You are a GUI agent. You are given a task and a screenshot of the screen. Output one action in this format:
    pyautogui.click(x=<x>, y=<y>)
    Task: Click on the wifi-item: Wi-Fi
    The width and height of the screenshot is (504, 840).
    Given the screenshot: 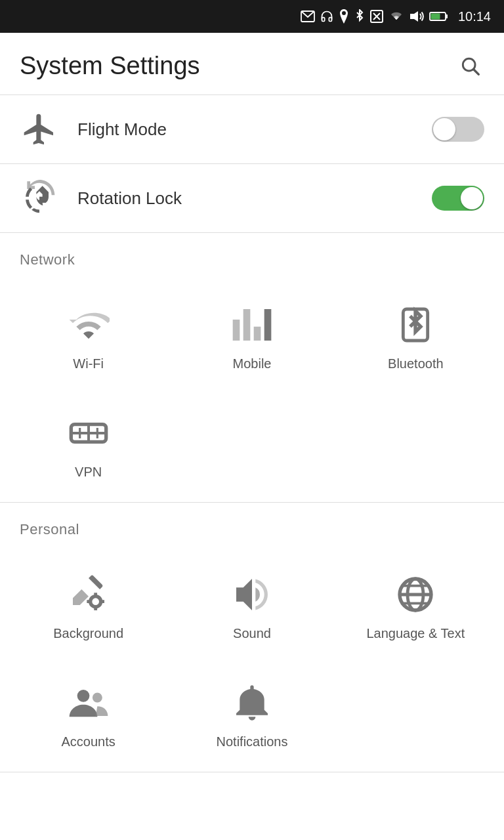 What is the action you would take?
    pyautogui.click(x=88, y=336)
    